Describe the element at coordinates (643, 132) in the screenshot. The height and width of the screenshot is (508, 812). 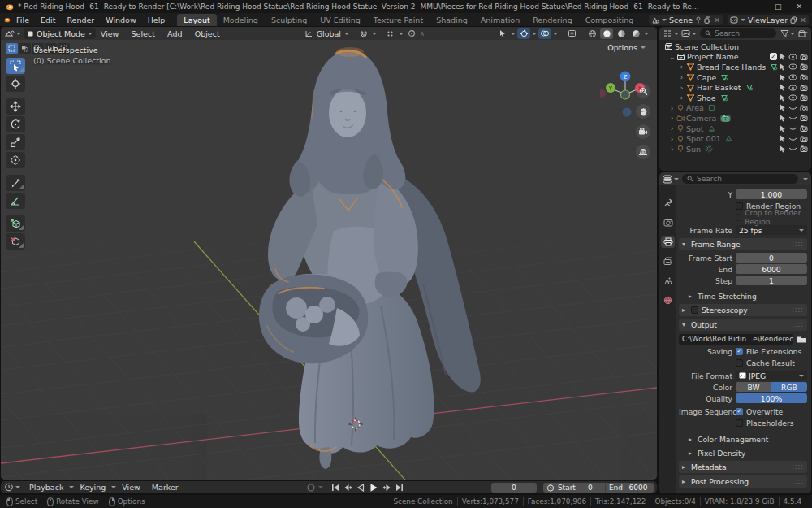
I see `camera-view-icon` at that location.